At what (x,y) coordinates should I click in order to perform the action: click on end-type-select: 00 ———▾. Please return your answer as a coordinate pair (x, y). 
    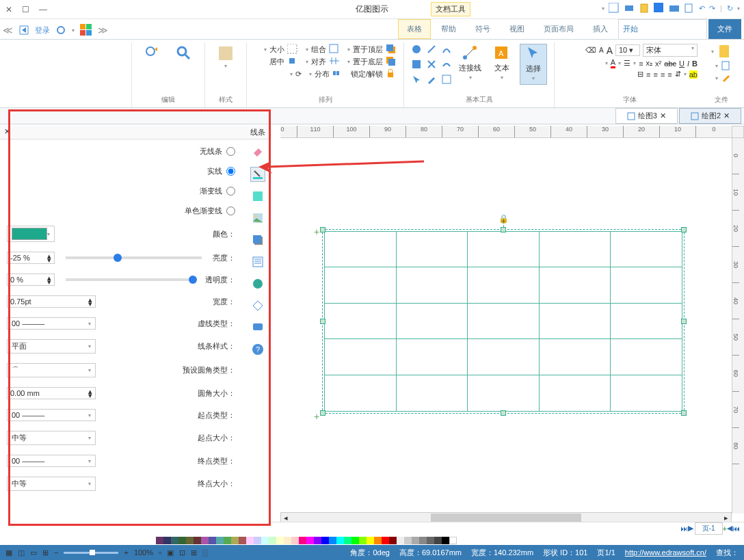
    Looking at the image, I should click on (51, 461).